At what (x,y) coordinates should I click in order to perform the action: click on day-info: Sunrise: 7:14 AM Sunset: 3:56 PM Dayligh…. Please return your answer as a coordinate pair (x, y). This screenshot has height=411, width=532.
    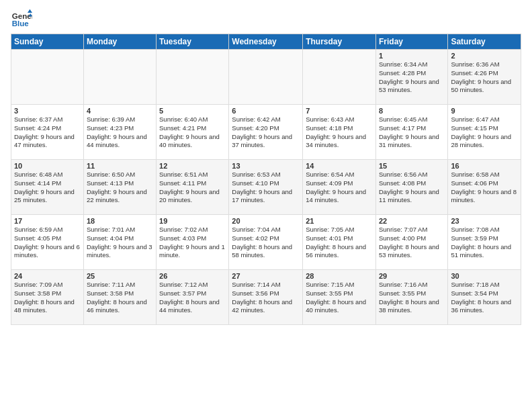
    Looking at the image, I should click on (266, 298).